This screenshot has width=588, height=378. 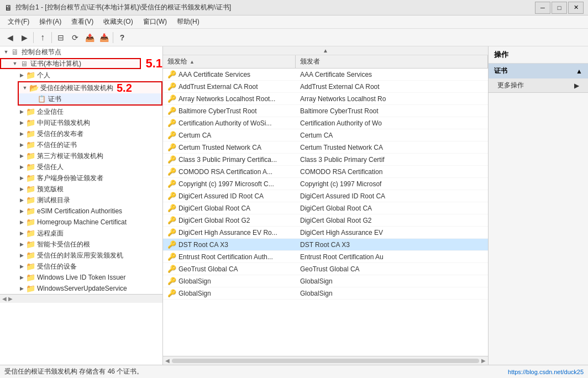 What do you see at coordinates (104, 38) in the screenshot?
I see `import-button: 📥` at bounding box center [104, 38].